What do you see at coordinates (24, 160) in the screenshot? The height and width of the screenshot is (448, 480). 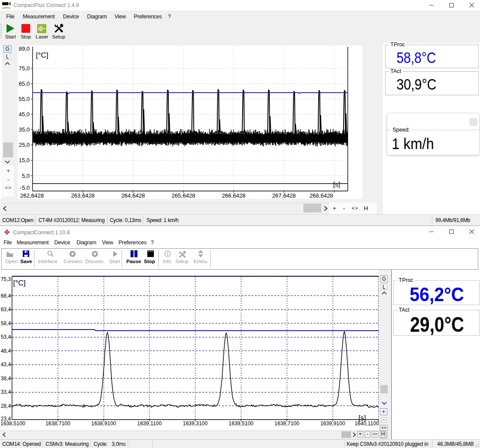 I see `svg-text: 15,0` at bounding box center [24, 160].